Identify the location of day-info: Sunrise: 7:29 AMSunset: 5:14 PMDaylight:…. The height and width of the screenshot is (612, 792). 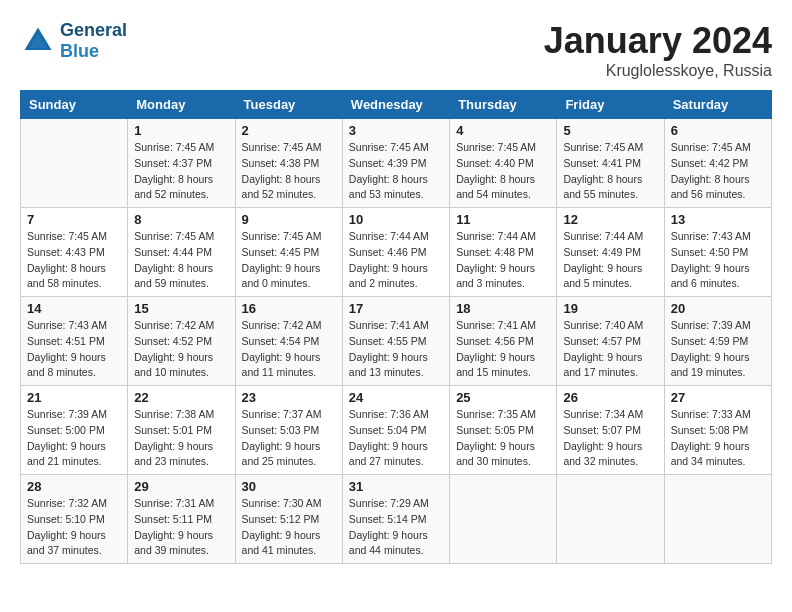
(396, 528).